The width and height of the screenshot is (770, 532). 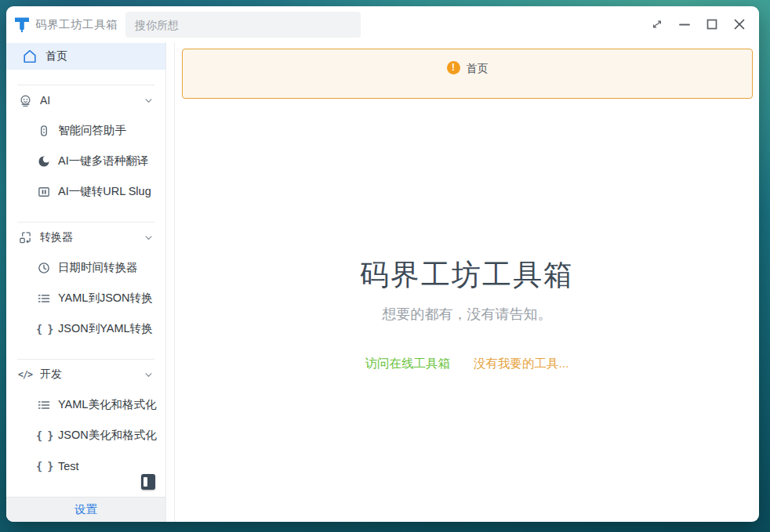 I want to click on sidebar-section-dev: </> 开发, so click(x=86, y=375).